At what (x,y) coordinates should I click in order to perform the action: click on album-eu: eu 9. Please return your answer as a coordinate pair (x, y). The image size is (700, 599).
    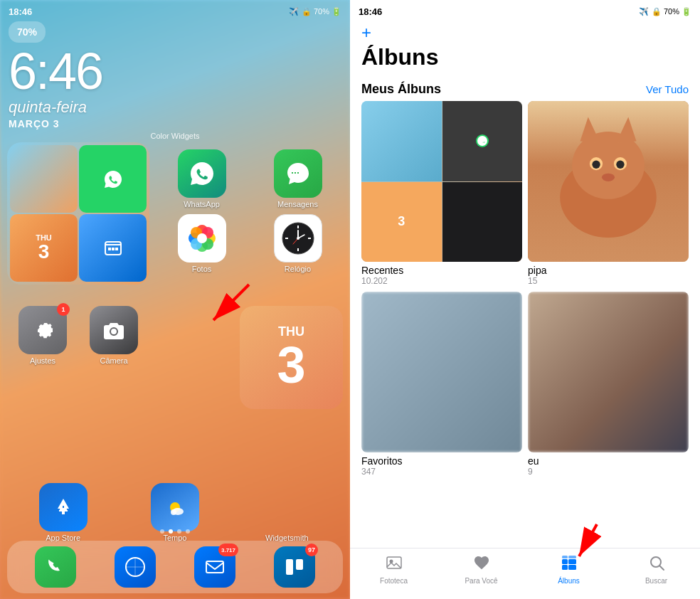
    Looking at the image, I should click on (608, 384).